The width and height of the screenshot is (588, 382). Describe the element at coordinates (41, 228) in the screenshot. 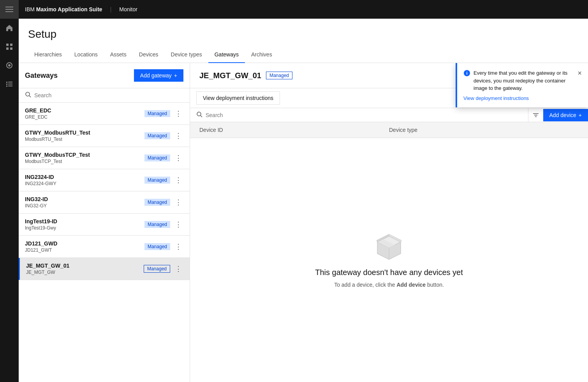

I see `gateway-item-id: IngTest19-Gwy` at that location.